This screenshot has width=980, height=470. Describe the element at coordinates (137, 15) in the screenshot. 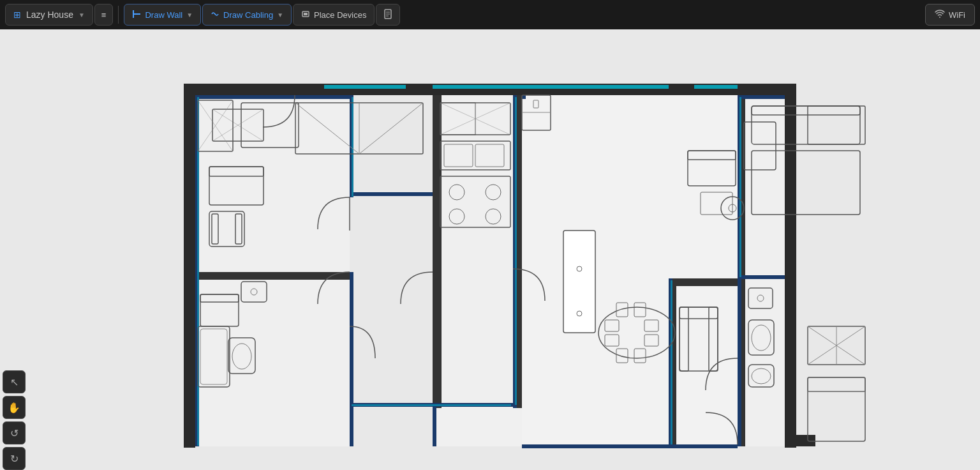

I see `draw-wall-icon` at that location.